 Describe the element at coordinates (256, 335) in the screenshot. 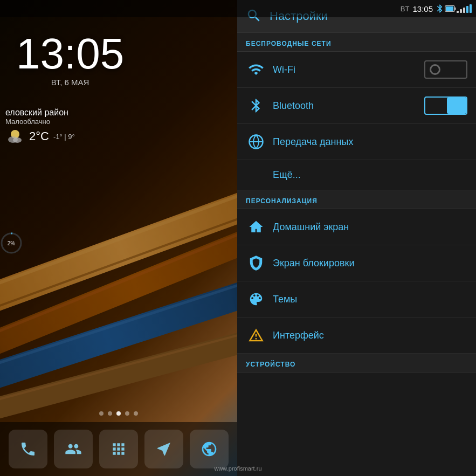

I see `interface-icon` at that location.